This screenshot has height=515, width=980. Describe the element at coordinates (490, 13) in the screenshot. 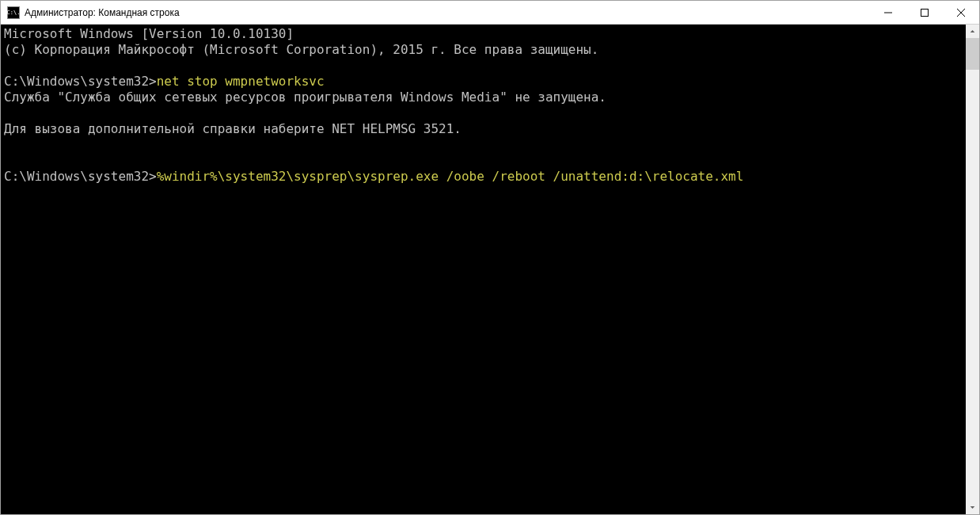

I see `titlebar: C:\. Администратор: Командная строка` at that location.